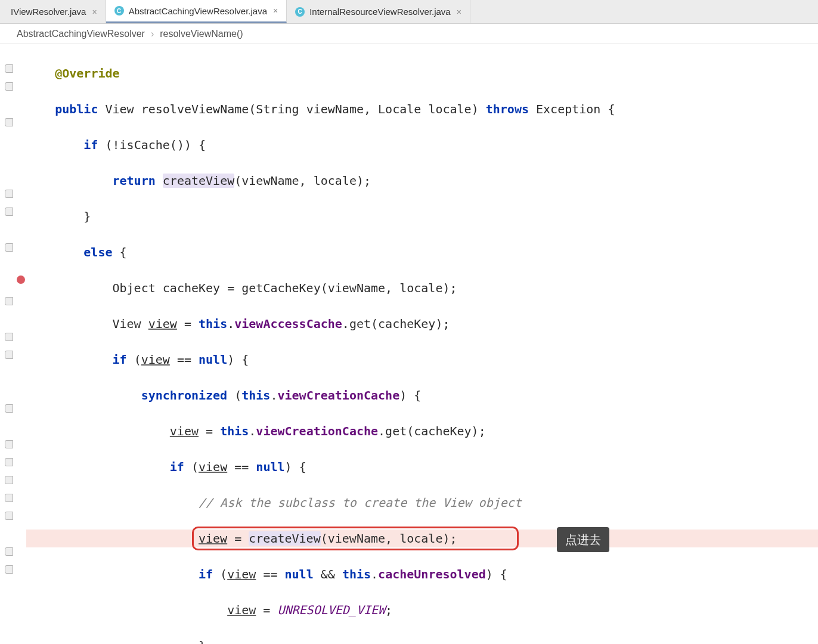 The height and width of the screenshot is (644, 818). I want to click on breadcrumb-class: AbstractCachingViewResolver, so click(81, 34).